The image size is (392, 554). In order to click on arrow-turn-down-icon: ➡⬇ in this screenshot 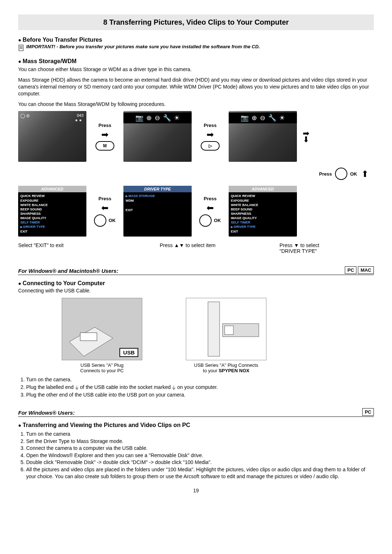, I will do `click(306, 136)`.